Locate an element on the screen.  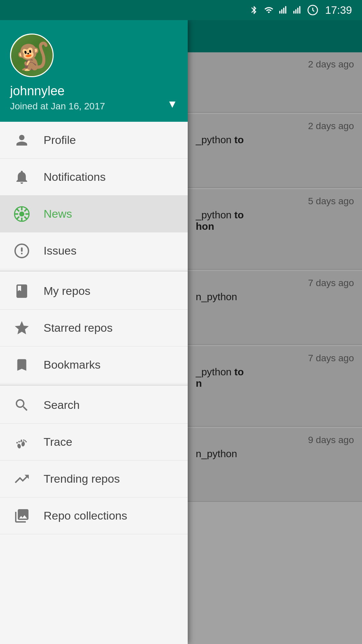
star-icon is located at coordinates (22, 328).